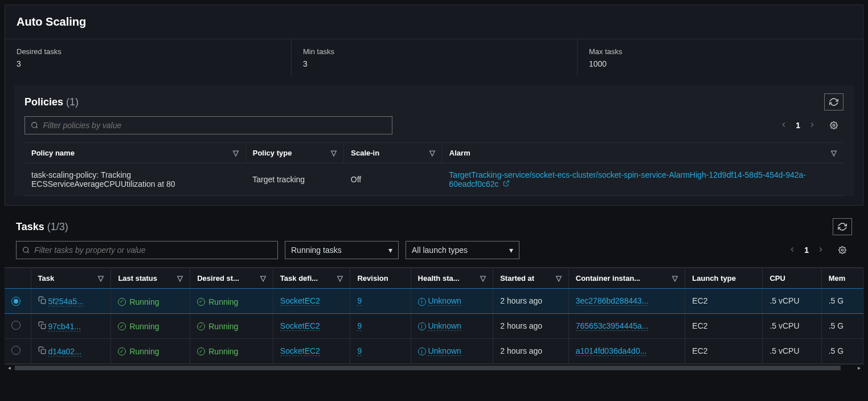 This screenshot has height=401, width=868. What do you see at coordinates (434, 301) in the screenshot?
I see `task-row: 5f254a5...RunningRunningSocketEC29i Unkn…` at bounding box center [434, 301].